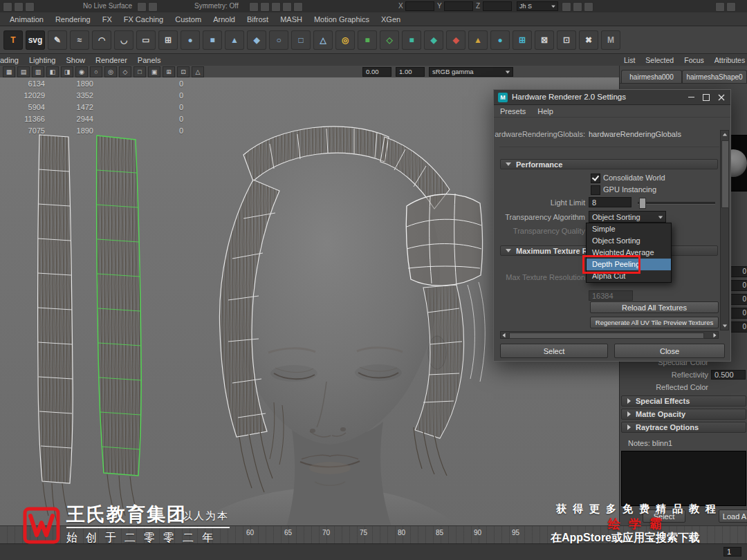 This screenshot has width=747, height=560. I want to click on scene-icon, so click(19, 7).